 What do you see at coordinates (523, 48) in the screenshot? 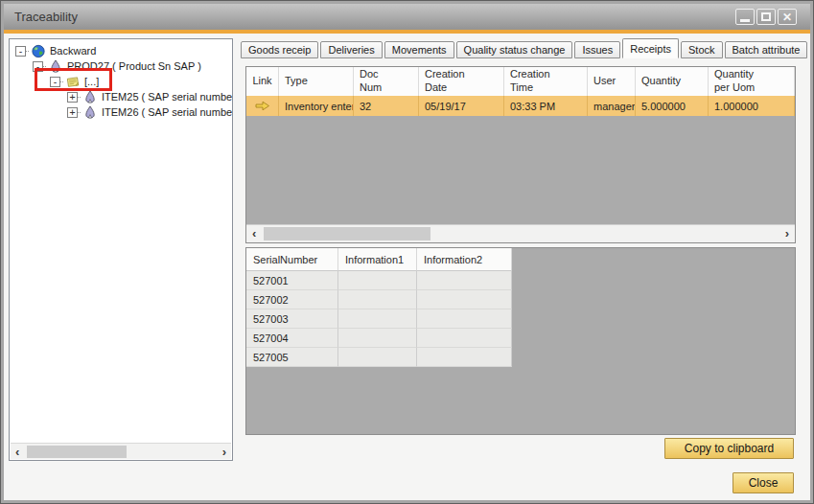
I see `tabstrip: Goods receip Deliveries Movements Qualit…` at bounding box center [523, 48].